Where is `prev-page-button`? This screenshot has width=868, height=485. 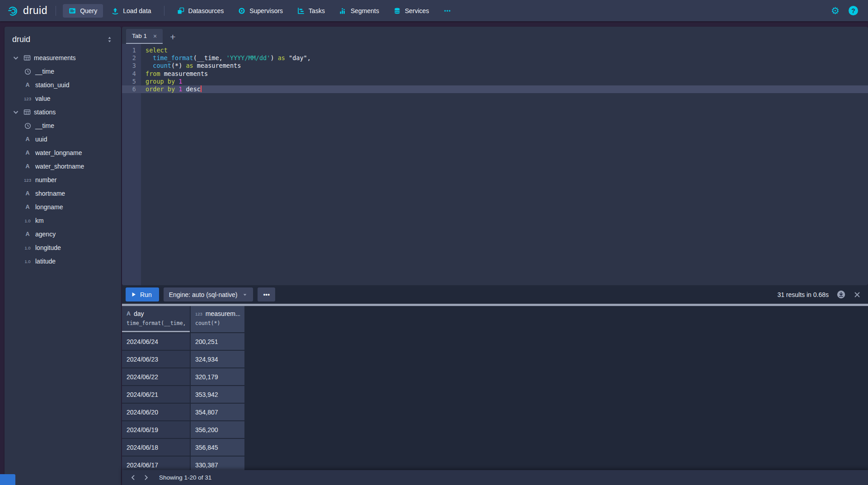
prev-page-button is located at coordinates (133, 477).